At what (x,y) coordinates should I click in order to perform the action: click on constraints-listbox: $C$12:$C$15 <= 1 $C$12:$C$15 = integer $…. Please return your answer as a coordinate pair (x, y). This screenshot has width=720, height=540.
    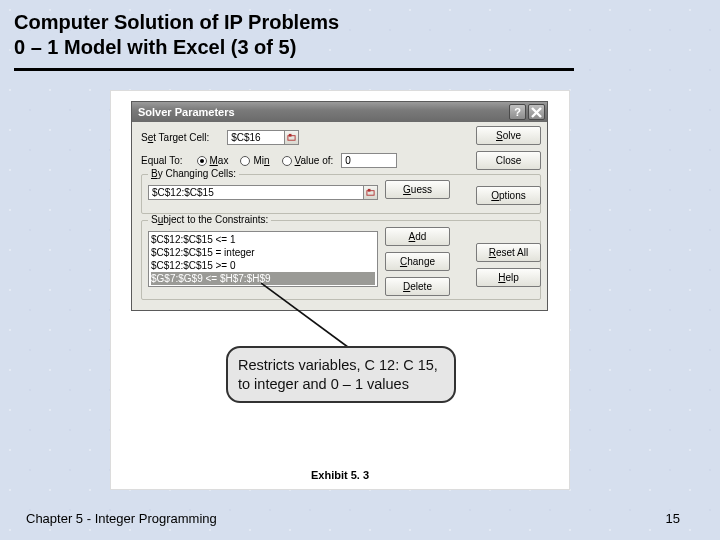
    Looking at the image, I should click on (263, 259).